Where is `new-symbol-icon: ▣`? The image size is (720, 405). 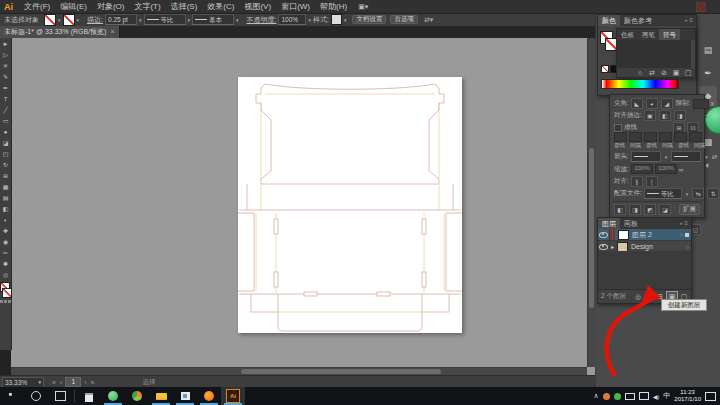
new-symbol-icon: ▣ is located at coordinates (676, 73).